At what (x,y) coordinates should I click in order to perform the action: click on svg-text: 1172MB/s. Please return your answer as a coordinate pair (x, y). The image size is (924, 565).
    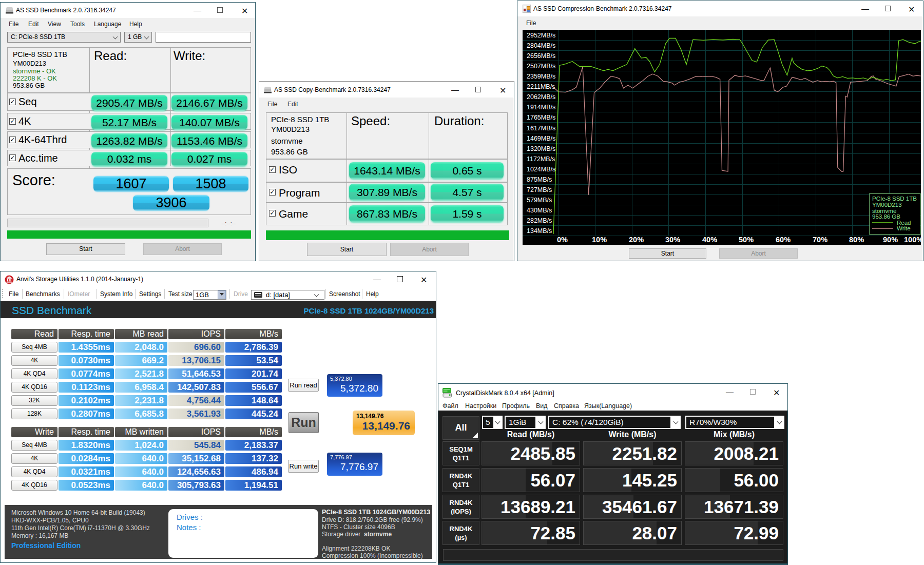
    Looking at the image, I should click on (541, 159).